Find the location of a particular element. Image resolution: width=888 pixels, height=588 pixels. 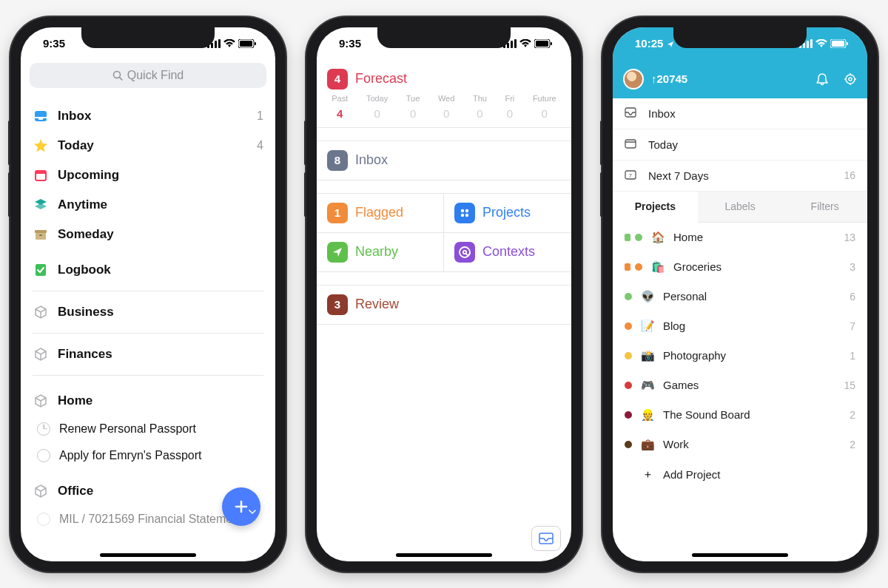

project-label: Games is located at coordinates (749, 385).